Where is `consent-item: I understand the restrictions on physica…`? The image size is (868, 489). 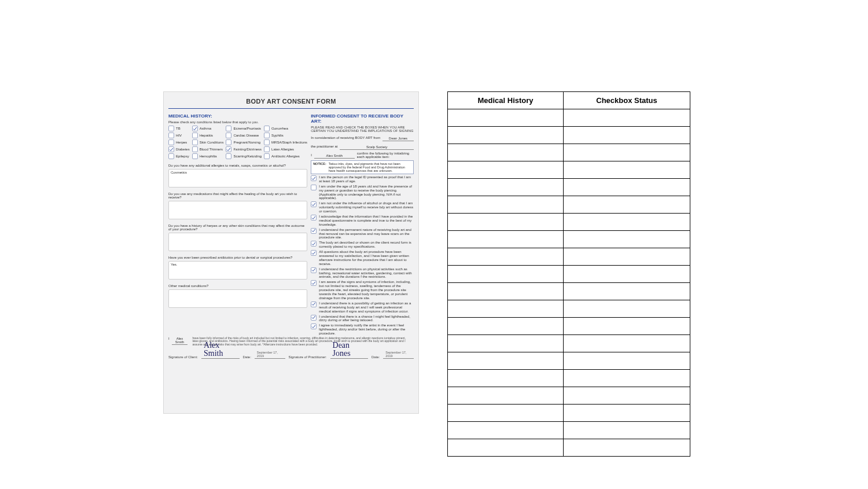 consent-item: I understand the restrictions on physica… is located at coordinates (362, 273).